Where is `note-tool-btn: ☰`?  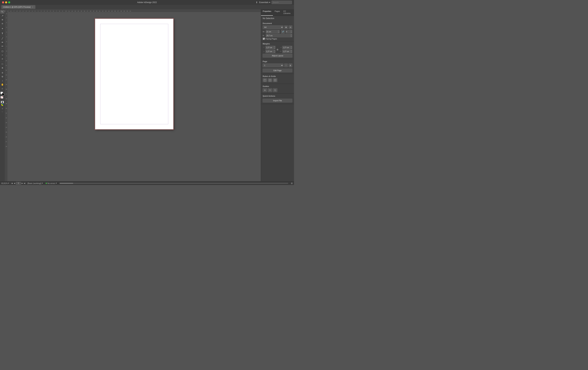
note-tool-btn: ☰ is located at coordinates (2, 73).